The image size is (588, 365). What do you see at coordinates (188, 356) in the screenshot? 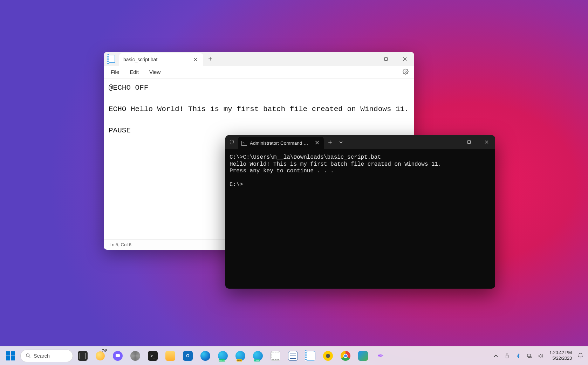
I see `taskbar-outlook: O` at bounding box center [188, 356].